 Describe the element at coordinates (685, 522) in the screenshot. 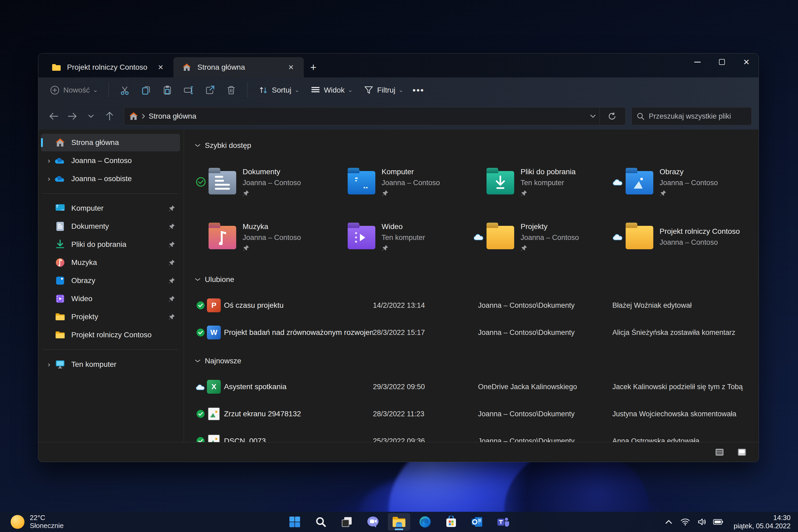

I see `wifi-icon` at that location.